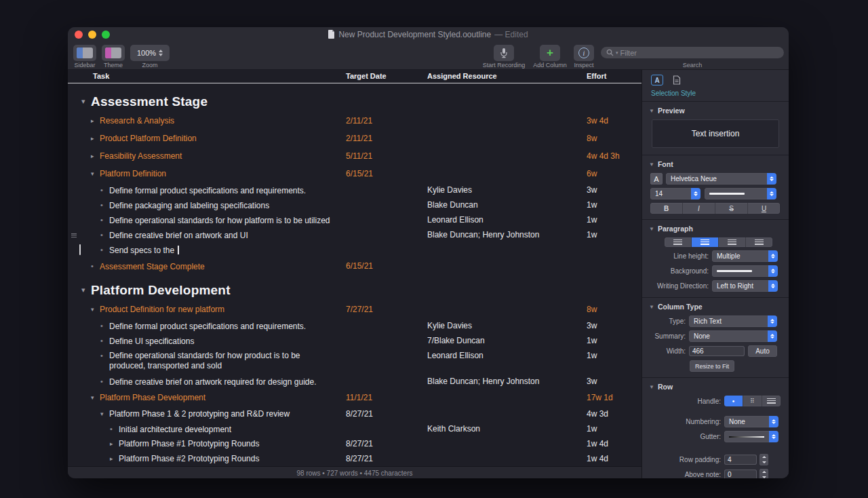  I want to click on task-text: Platform Phase 1 & 2 prototyping and R&D…, so click(199, 414).